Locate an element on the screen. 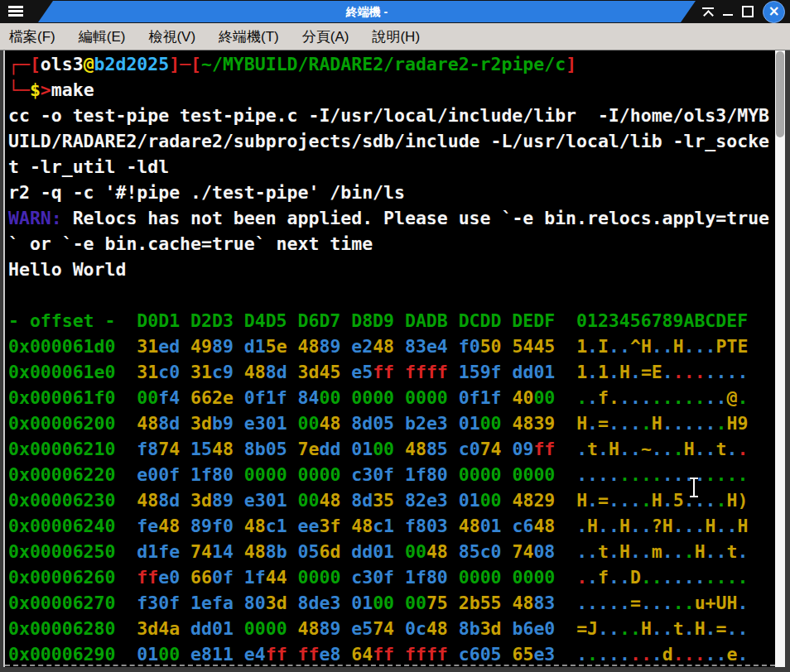  close-button: × is located at coordinates (773, 12).